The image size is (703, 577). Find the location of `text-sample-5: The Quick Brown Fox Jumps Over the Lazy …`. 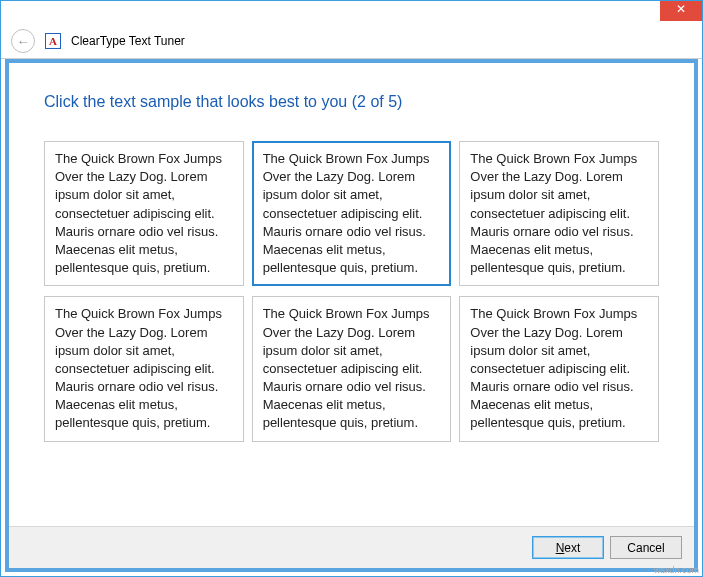

text-sample-5: The Quick Brown Fox Jumps Over the Lazy … is located at coordinates (352, 368).